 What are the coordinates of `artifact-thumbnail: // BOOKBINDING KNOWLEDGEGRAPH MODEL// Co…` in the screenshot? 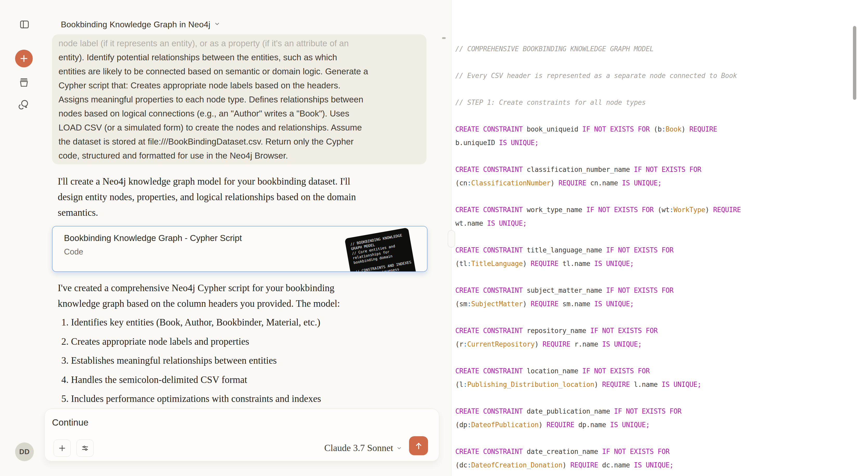 It's located at (381, 250).